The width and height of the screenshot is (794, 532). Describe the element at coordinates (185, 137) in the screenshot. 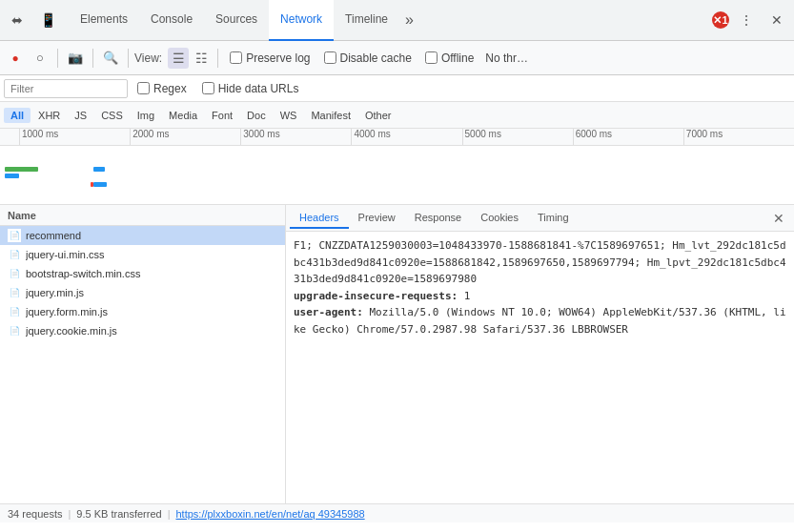

I see `ruler-mark: 2000 ms` at that location.